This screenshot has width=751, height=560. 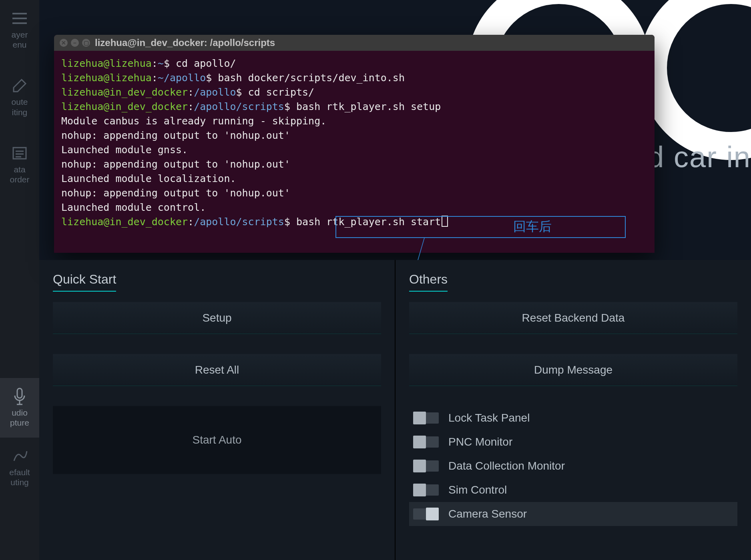 I want to click on minimize-icon: –, so click(x=75, y=43).